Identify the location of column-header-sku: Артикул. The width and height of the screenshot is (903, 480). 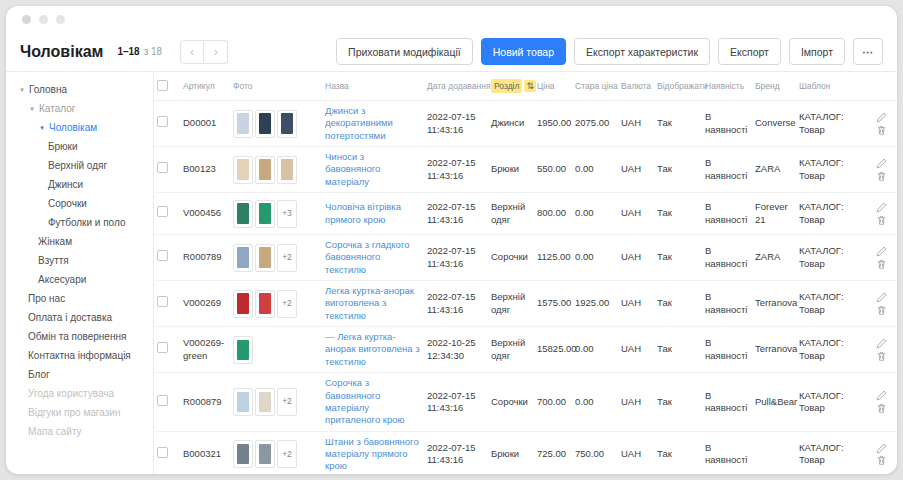
(205, 86).